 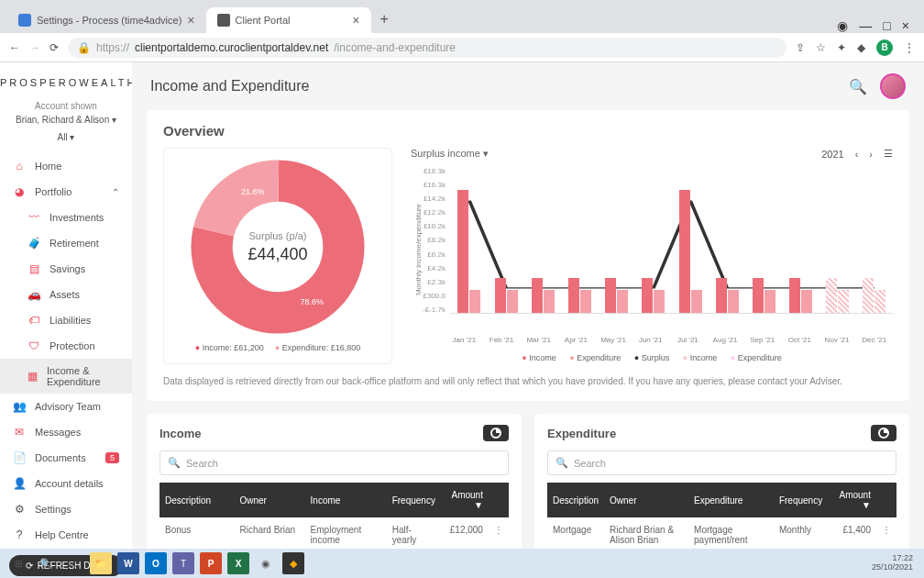 What do you see at coordinates (906, 26) in the screenshot?
I see `window-close: ×` at bounding box center [906, 26].